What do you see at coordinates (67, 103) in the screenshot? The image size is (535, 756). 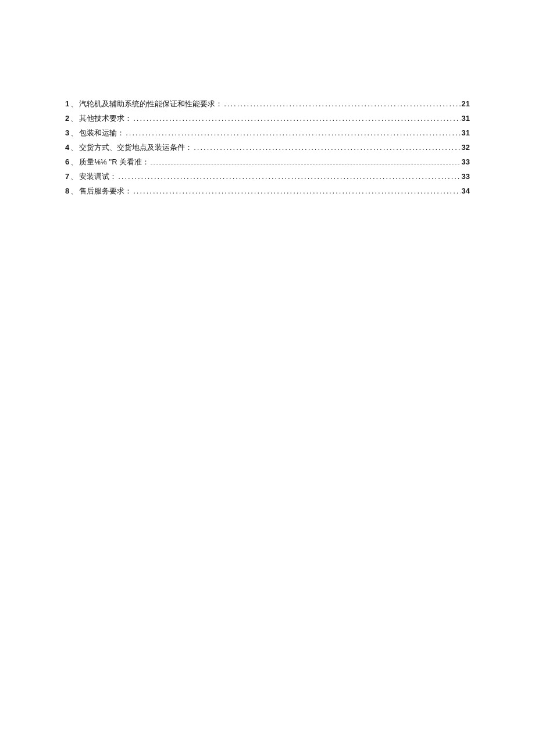 I see `toc-entry-number: 1` at bounding box center [67, 103].